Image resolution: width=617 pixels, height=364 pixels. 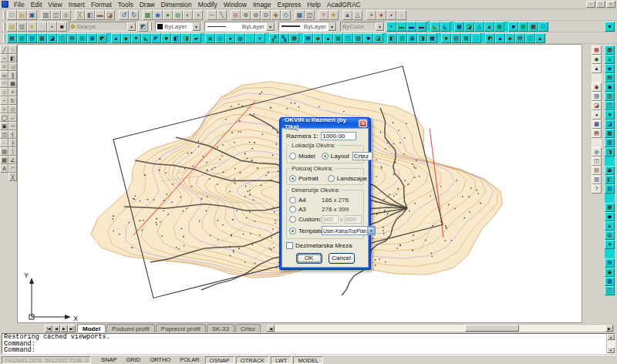 I want to click on menu-item: Image, so click(x=262, y=5).